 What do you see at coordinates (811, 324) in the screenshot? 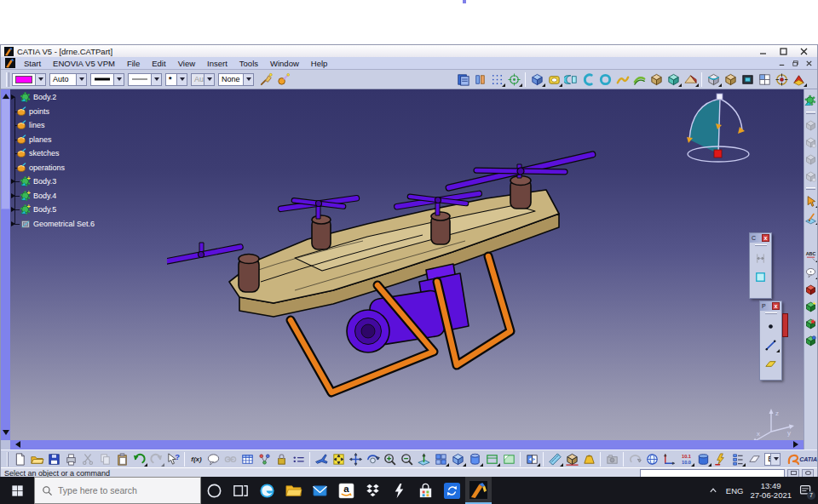
I see `body-insert-2-icon` at bounding box center [811, 324].